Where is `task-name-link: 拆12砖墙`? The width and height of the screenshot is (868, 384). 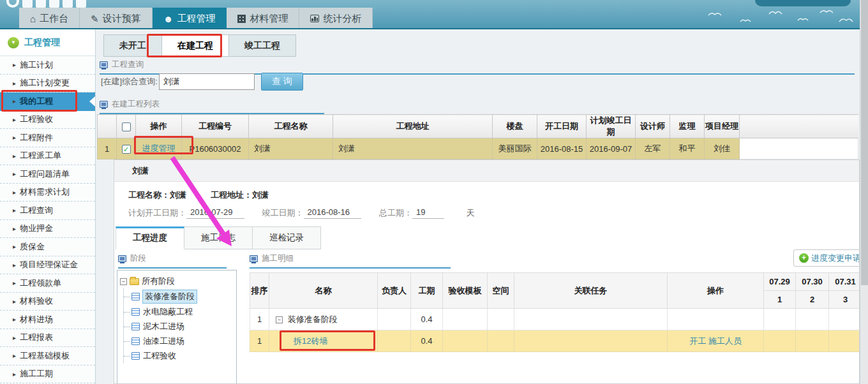
task-name-link: 拆12砖墙 is located at coordinates (310, 341).